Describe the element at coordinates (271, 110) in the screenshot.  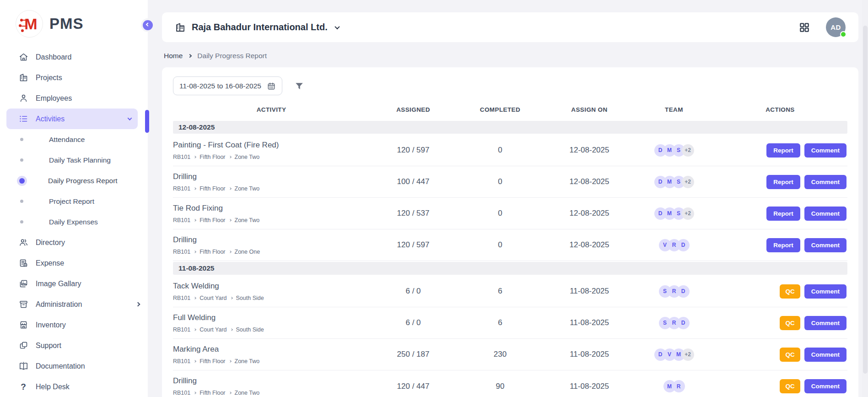
I see `col-activity: ACTIVITY` at that location.